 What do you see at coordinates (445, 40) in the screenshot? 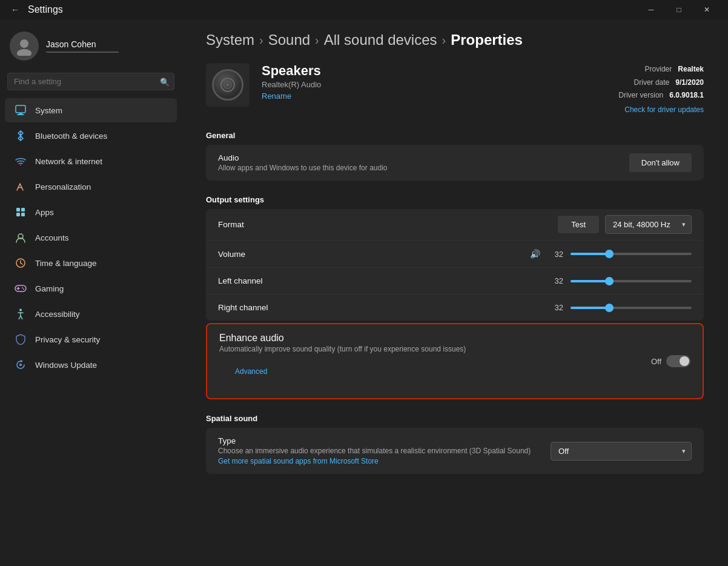
I see `breadcrumb-sep-3: ›` at bounding box center [445, 40].